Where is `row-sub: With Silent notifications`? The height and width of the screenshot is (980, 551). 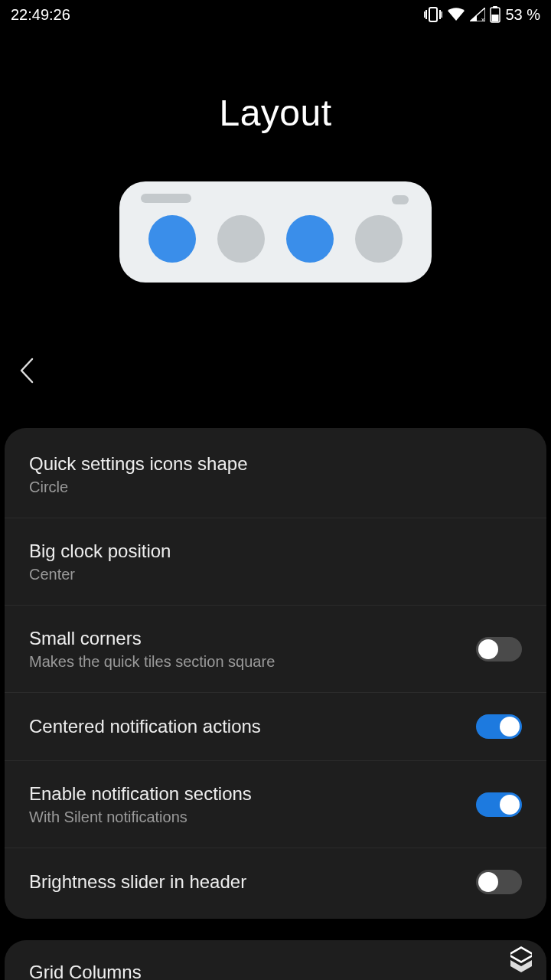
row-sub: With Silent notifications is located at coordinates (253, 818).